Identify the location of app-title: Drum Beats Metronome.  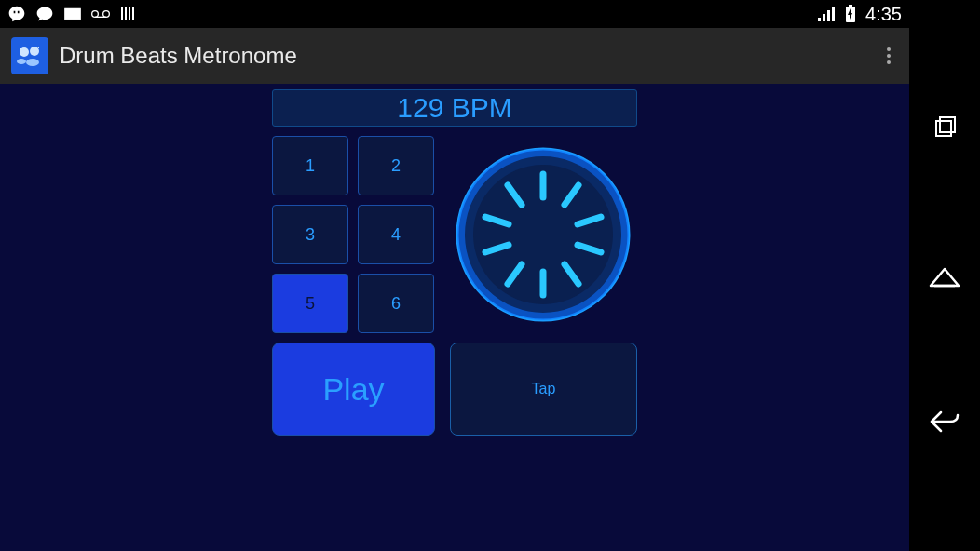
(179, 56).